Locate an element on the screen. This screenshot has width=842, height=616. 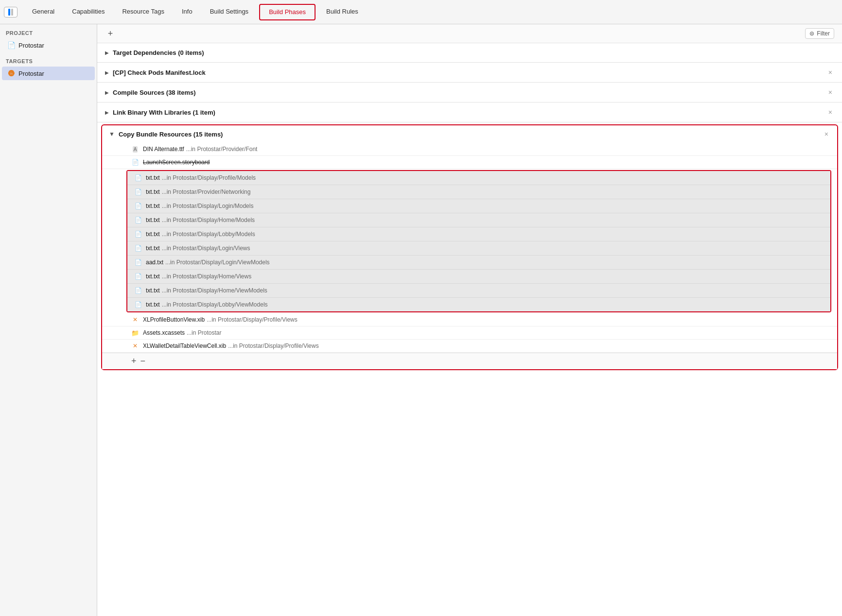
selected-file-path-0: ...in Protostar/Display/Profile/Models is located at coordinates (209, 178).